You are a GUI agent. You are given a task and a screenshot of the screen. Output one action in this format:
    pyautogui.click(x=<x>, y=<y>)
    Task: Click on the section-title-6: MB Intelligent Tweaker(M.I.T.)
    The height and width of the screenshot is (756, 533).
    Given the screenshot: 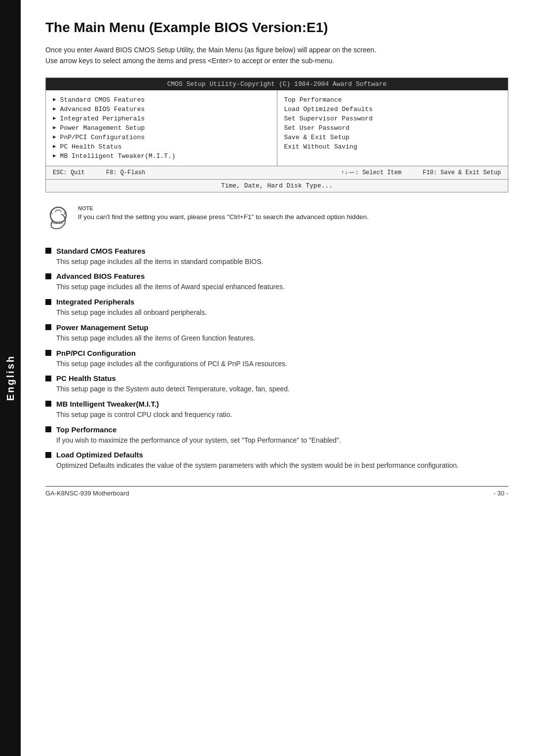 What is the action you would take?
    pyautogui.click(x=108, y=404)
    